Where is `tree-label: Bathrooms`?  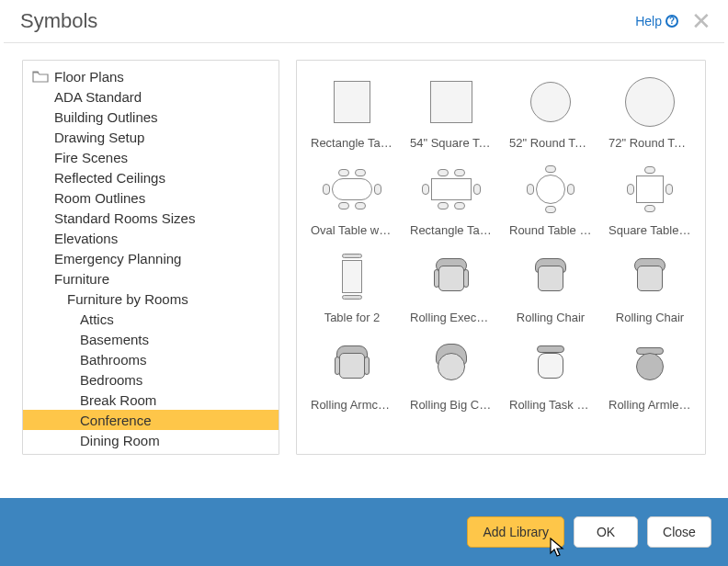 tree-label: Bathrooms is located at coordinates (114, 360).